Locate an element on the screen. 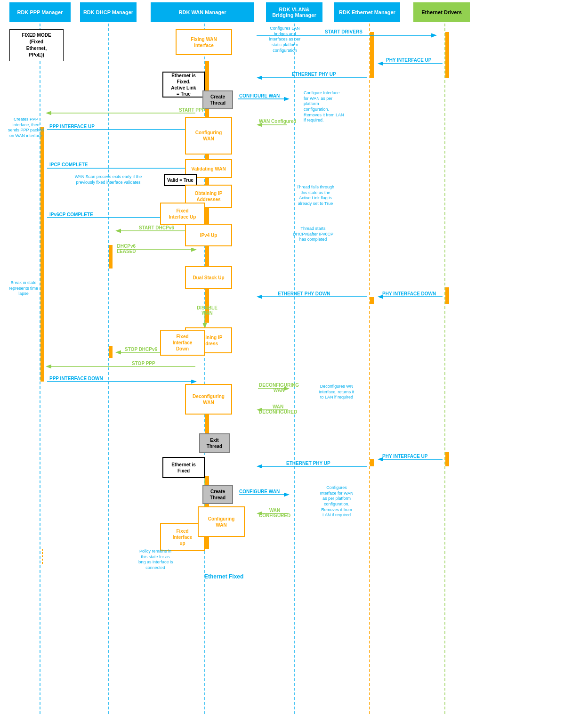 Image resolution: width=588 pixels, height=716 pixels. annotation-configures-lan: Configures LANbridges andinterfaces as p… is located at coordinates (285, 40).